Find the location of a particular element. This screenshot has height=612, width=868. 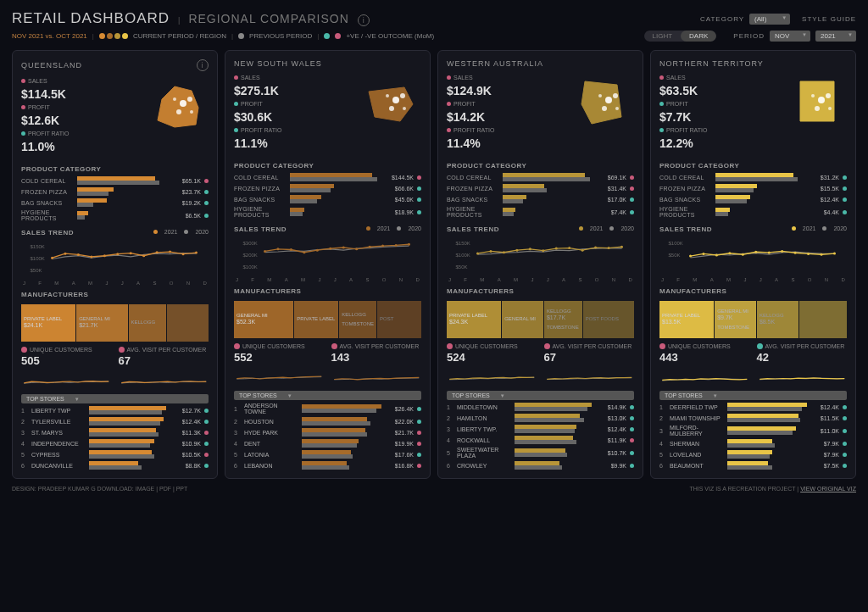

store-row: 5LATONIA $17.6K is located at coordinates (327, 454).